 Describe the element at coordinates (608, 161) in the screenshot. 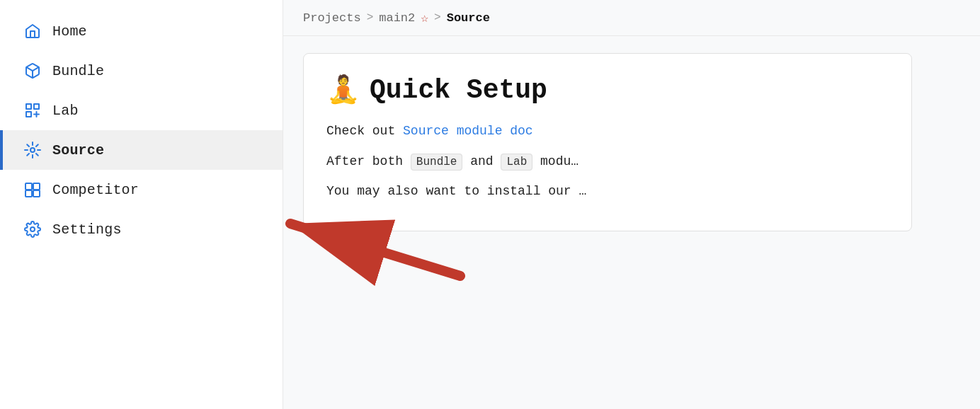

I see `quick-setup-line-2: After both Bundle and Lab modu…` at that location.